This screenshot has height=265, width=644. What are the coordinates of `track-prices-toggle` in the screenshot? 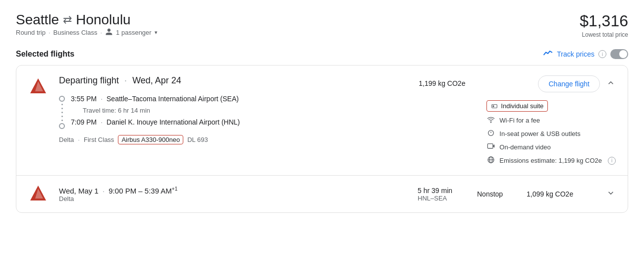 It's located at (619, 54).